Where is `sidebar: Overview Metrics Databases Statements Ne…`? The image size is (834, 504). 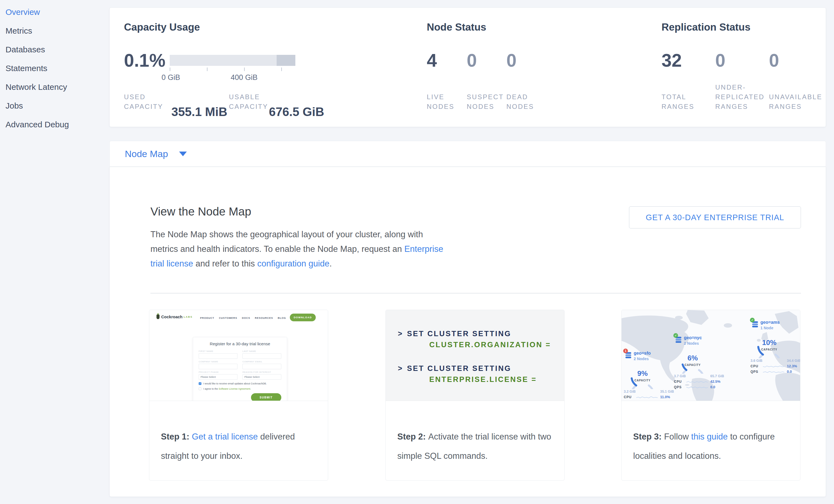
sidebar: Overview Metrics Databases Statements Ne… is located at coordinates (55, 252).